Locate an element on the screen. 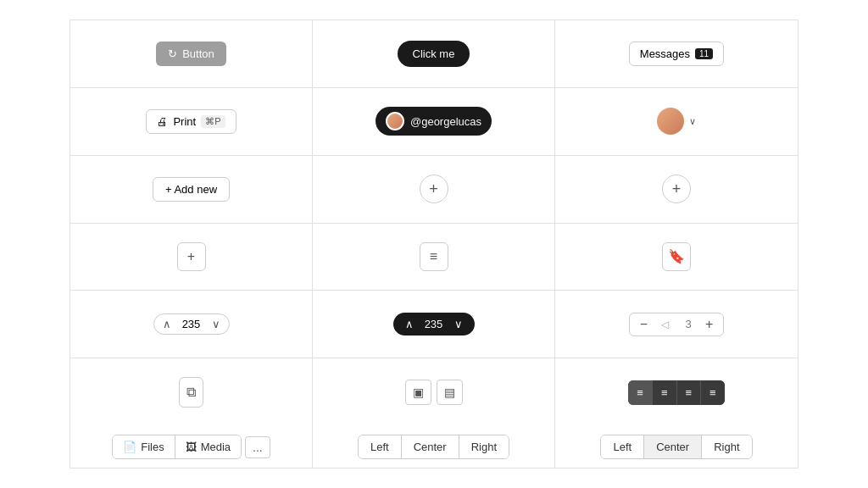 The width and height of the screenshot is (868, 488). plus-icon-button: + is located at coordinates (192, 257).